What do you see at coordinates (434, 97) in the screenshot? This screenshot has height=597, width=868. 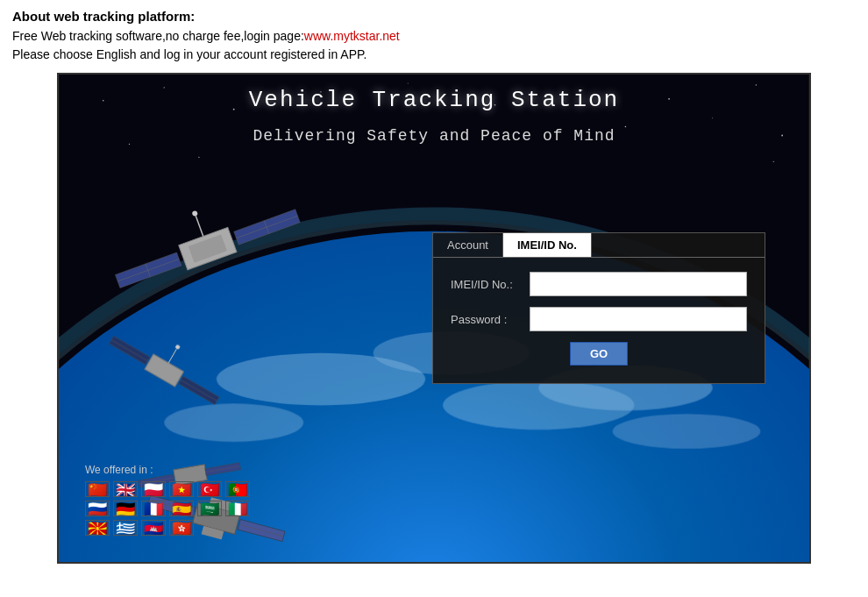 I see `title-bar: Vehicle Tracking Station` at bounding box center [434, 97].